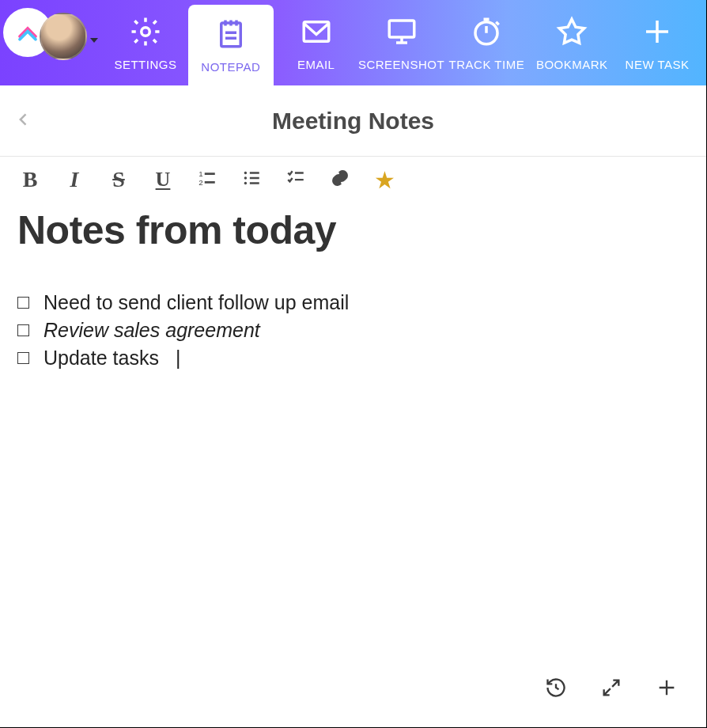 This screenshot has width=707, height=728. Describe the element at coordinates (201, 182) in the screenshot. I see `svg-text: 2` at that location.